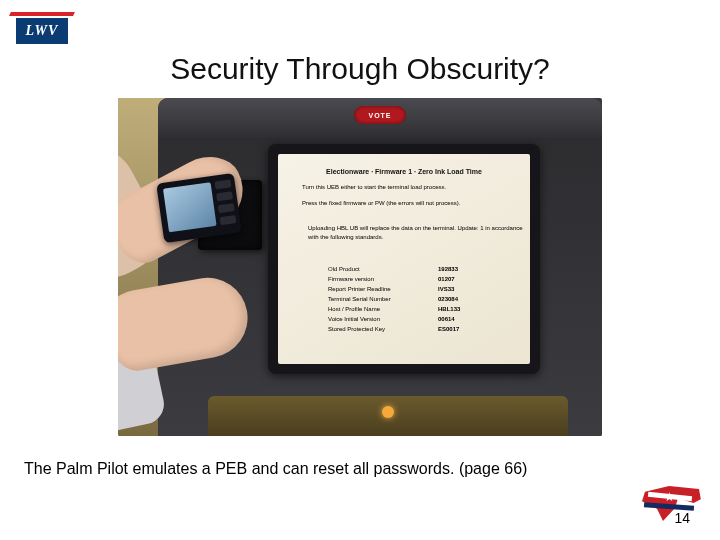 This screenshot has width=720, height=540. What do you see at coordinates (381, 203) in the screenshot?
I see `screen-text: Press the fixed firmware or PW (the erro…` at bounding box center [381, 203].